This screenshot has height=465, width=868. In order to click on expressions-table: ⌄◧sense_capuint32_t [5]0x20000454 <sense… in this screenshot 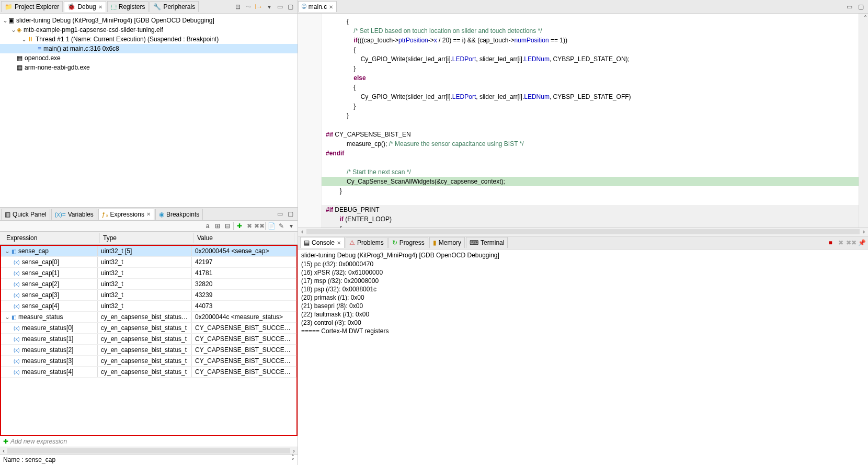, I will do `click(149, 341)`.